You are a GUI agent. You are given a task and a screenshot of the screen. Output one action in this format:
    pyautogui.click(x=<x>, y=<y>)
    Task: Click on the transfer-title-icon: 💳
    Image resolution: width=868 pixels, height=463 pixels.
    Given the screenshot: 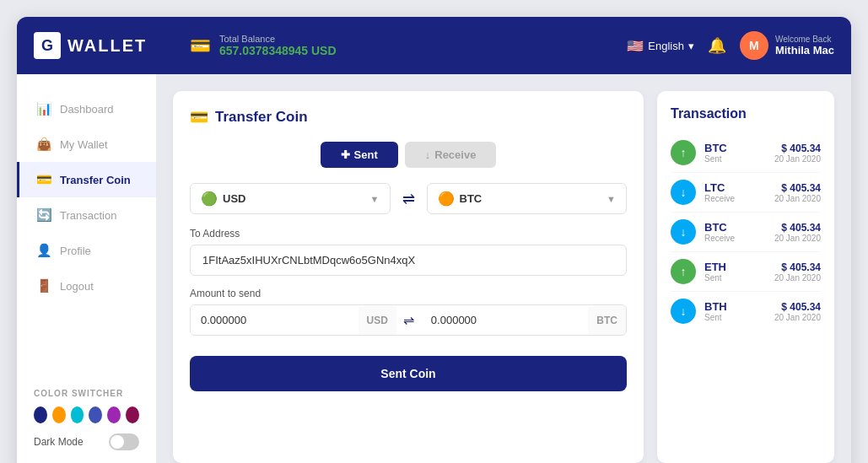 What is the action you would take?
    pyautogui.click(x=199, y=117)
    